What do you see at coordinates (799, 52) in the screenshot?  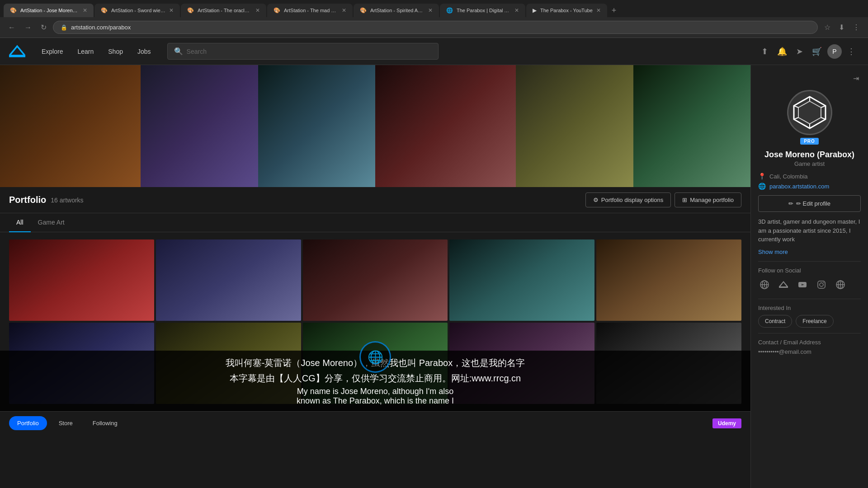 I see `send-icon: ➤` at bounding box center [799, 52].